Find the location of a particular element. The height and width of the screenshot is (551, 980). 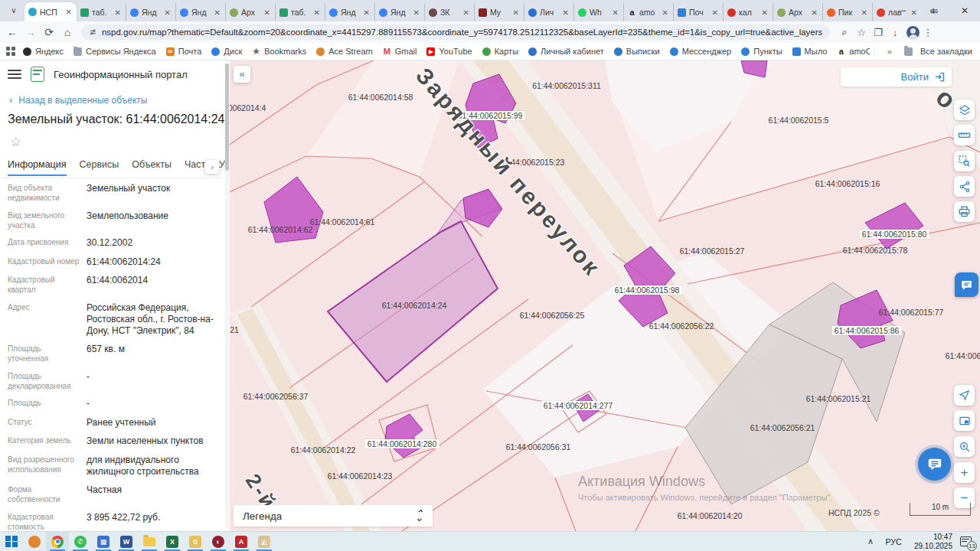

bookmark-item: MGmail is located at coordinates (400, 51).